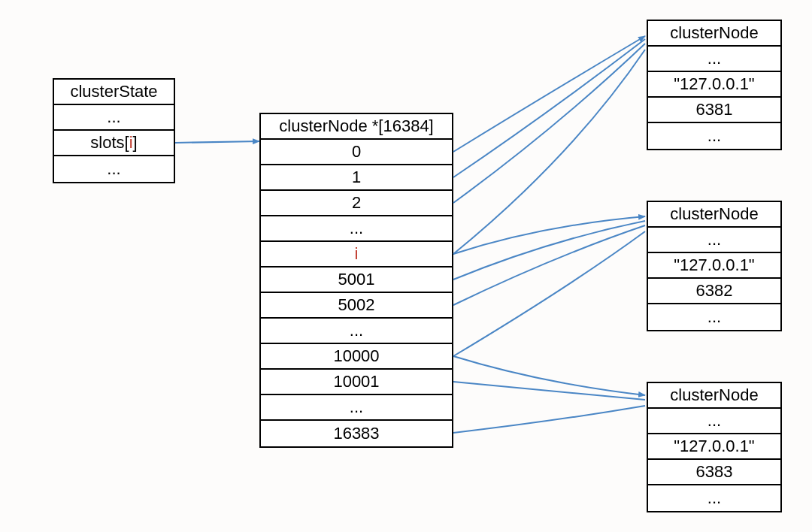 This screenshot has height=532, width=812. What do you see at coordinates (714, 447) in the screenshot?
I see `cluster-node-box-2: clusterNode ... "127.0.0.1" 6383 ...` at bounding box center [714, 447].